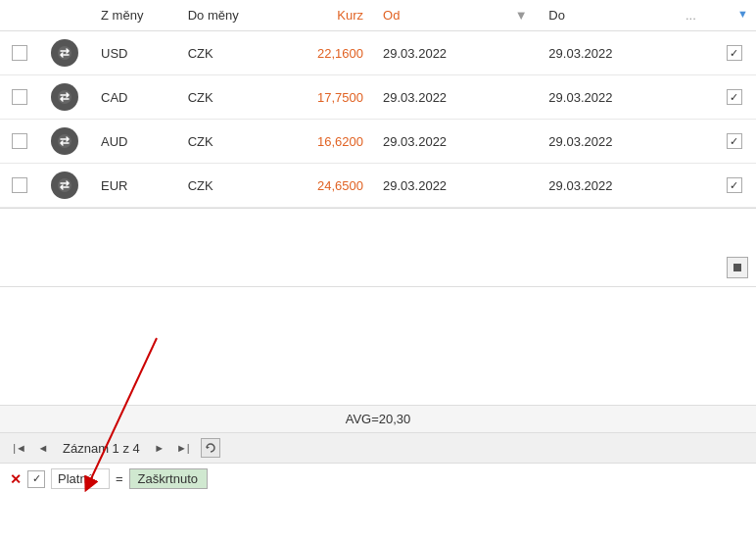 Image resolution: width=756 pixels, height=540 pixels. Describe the element at coordinates (168, 478) in the screenshot. I see `filter-value-label: Zaškrtnuto` at that location.